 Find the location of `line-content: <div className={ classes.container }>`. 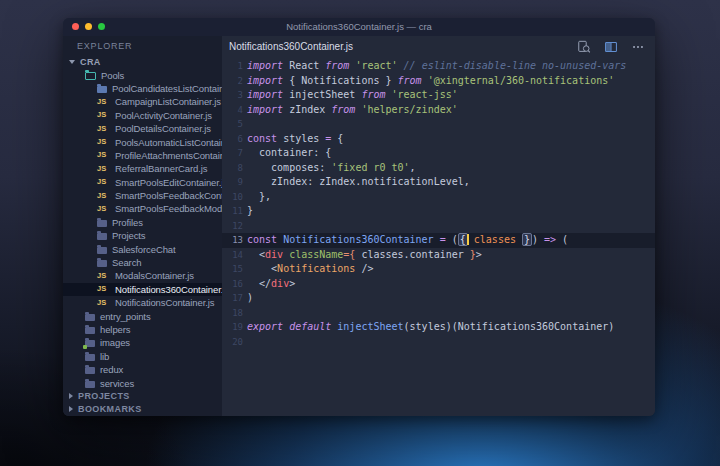

line-content: <div className={ classes.container }> is located at coordinates (364, 256).